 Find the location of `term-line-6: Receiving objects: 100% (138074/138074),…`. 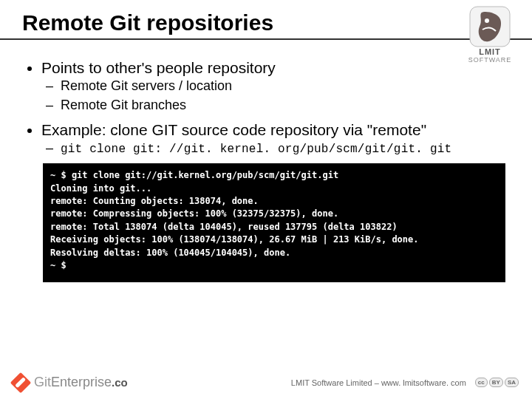

term-line-6: Receiving objects: 100% (138074/138074),… is located at coordinates (235, 239).